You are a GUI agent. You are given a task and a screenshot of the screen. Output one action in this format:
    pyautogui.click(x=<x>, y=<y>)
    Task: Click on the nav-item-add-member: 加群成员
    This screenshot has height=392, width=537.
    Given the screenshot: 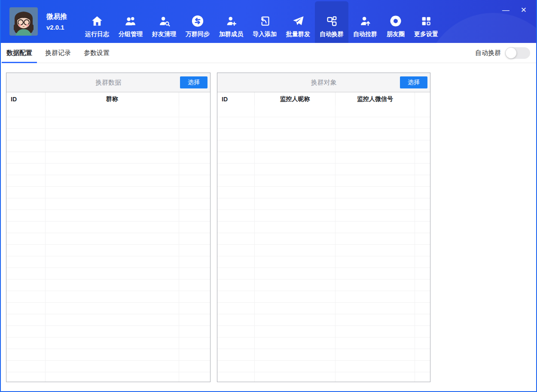 What is the action you would take?
    pyautogui.click(x=231, y=21)
    